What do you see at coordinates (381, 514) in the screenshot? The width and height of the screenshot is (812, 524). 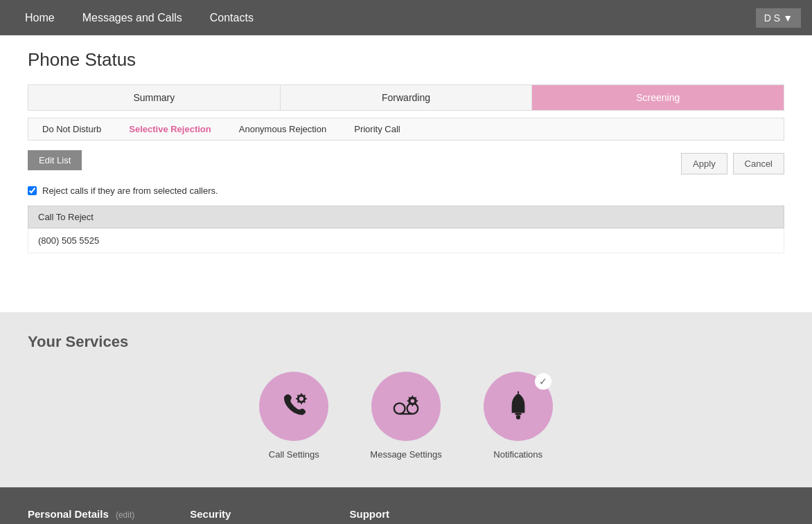 I see `footer-support-heading: Support` at bounding box center [381, 514].